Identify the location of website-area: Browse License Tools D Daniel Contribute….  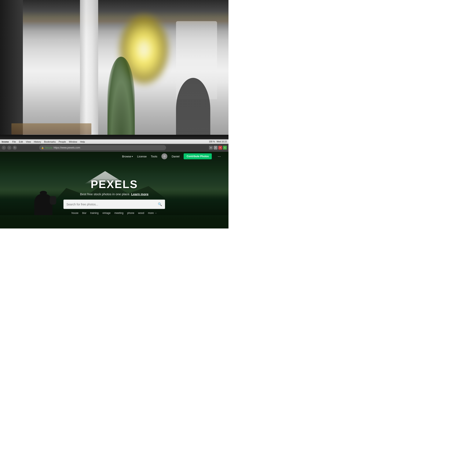
(114, 190).